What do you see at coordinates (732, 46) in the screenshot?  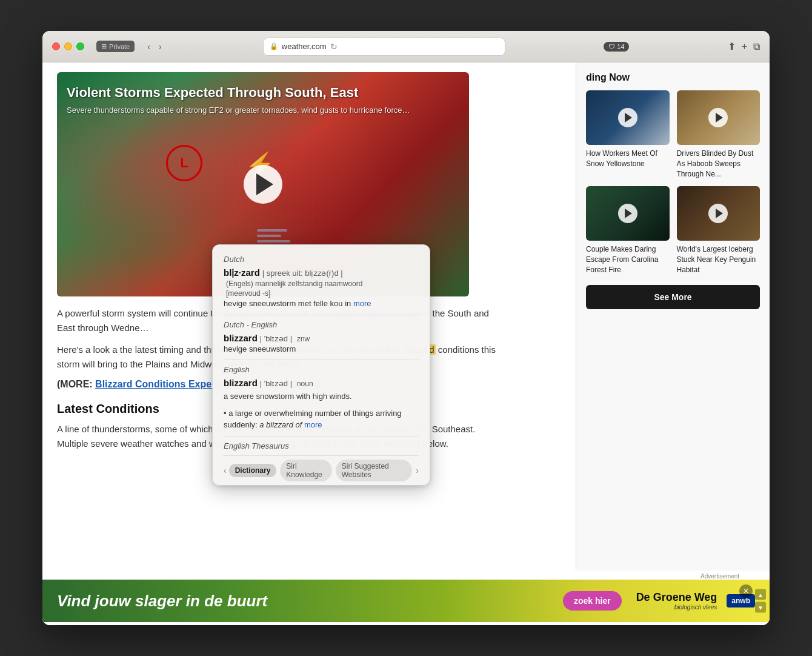 I see `share-button: ⬆` at bounding box center [732, 46].